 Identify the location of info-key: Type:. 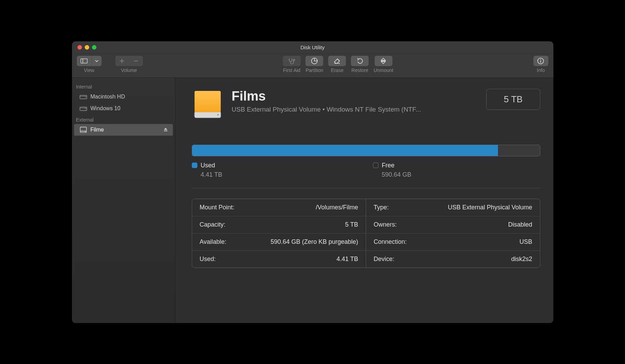
(381, 207).